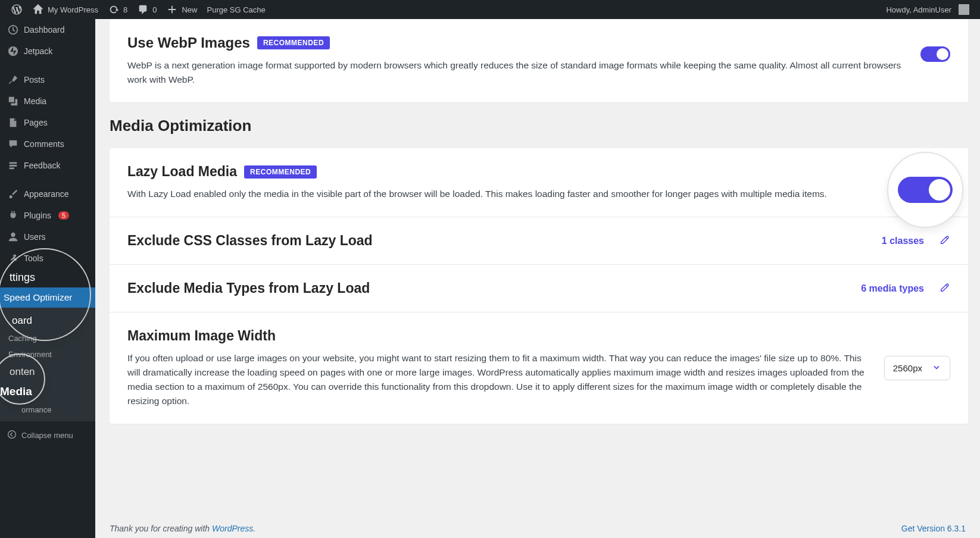 The height and width of the screenshot is (538, 980). What do you see at coordinates (38, 215) in the screenshot?
I see `sidebar-label: Plugins` at bounding box center [38, 215].